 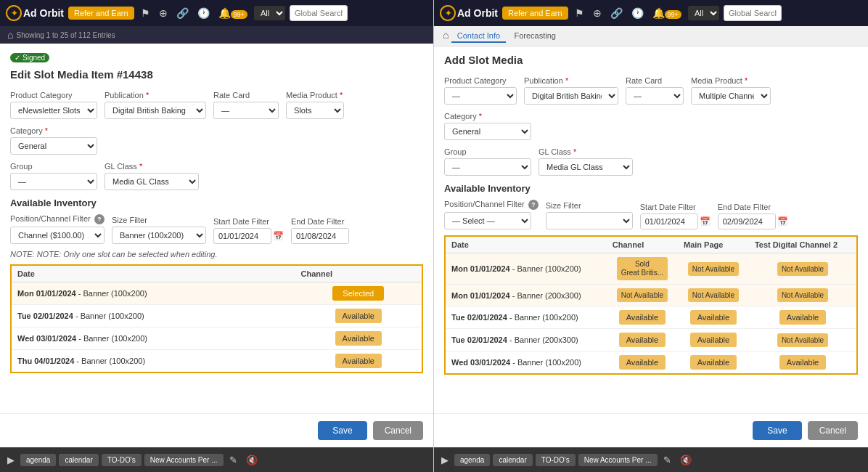 I want to click on right-start-date-calendar-icon: 📅, so click(x=705, y=221).